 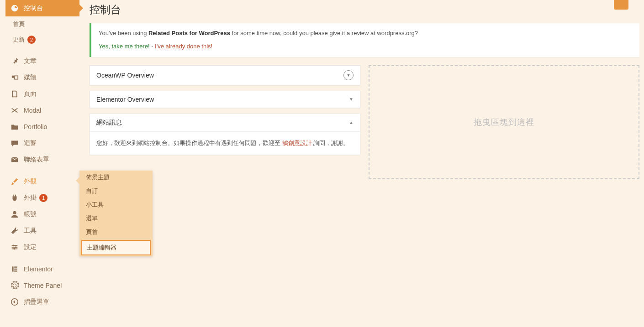 I want to click on wrench-icon, so click(x=15, y=231).